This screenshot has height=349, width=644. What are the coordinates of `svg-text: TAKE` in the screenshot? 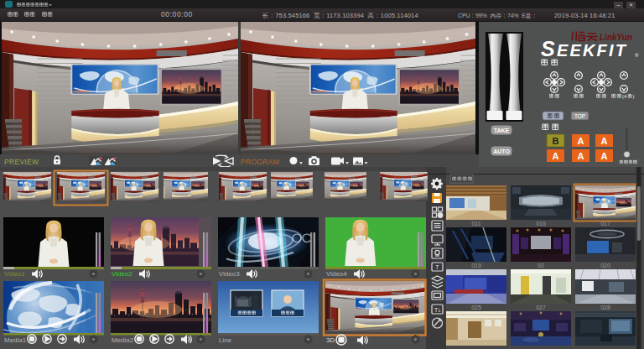 It's located at (501, 131).